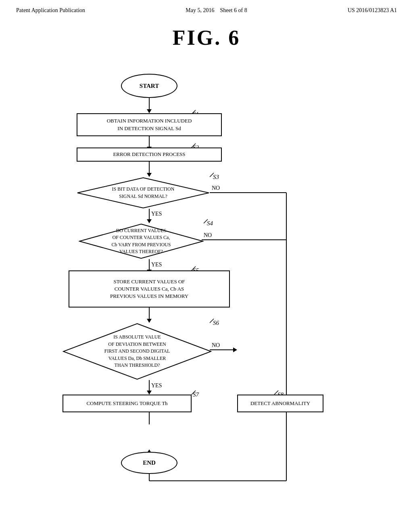 This screenshot has height=532, width=413. What do you see at coordinates (206, 7) in the screenshot?
I see `page-header: Patent Application Publication May 5, 20…` at bounding box center [206, 7].